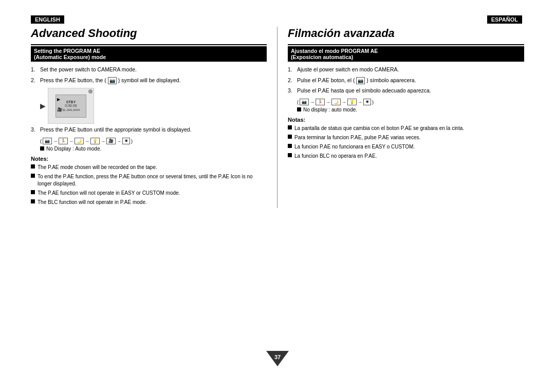  Describe the element at coordinates (278, 20) in the screenshot. I see `header-row: ENGLISH ESPAÑOL` at that location.